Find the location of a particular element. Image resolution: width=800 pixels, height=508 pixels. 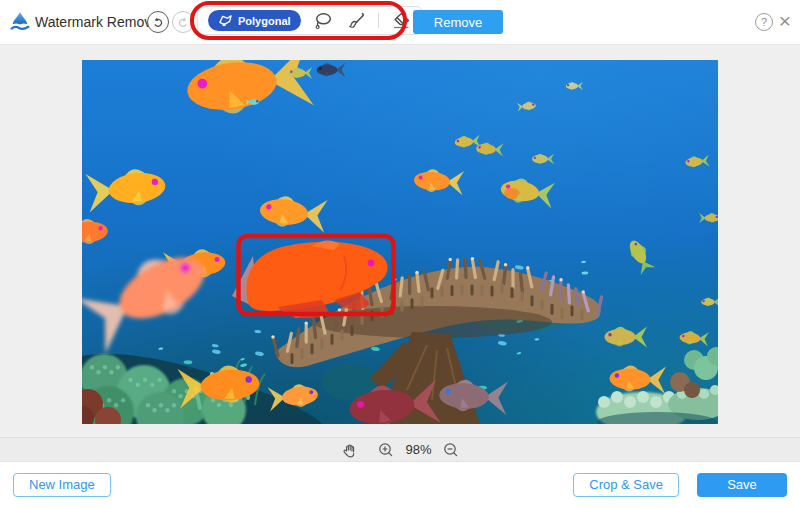

undo-button is located at coordinates (158, 22).